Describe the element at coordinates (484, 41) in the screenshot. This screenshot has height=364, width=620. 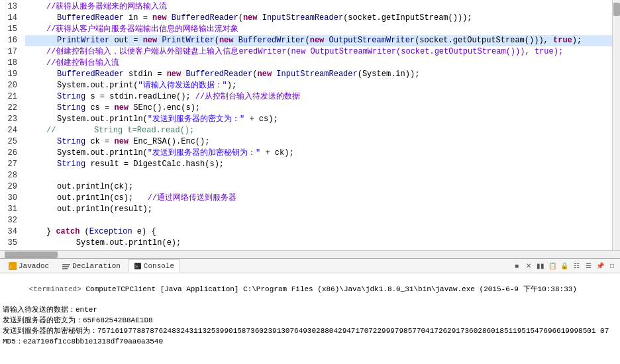
I see `code-token: (socket.getOutputStream())),` at that location.